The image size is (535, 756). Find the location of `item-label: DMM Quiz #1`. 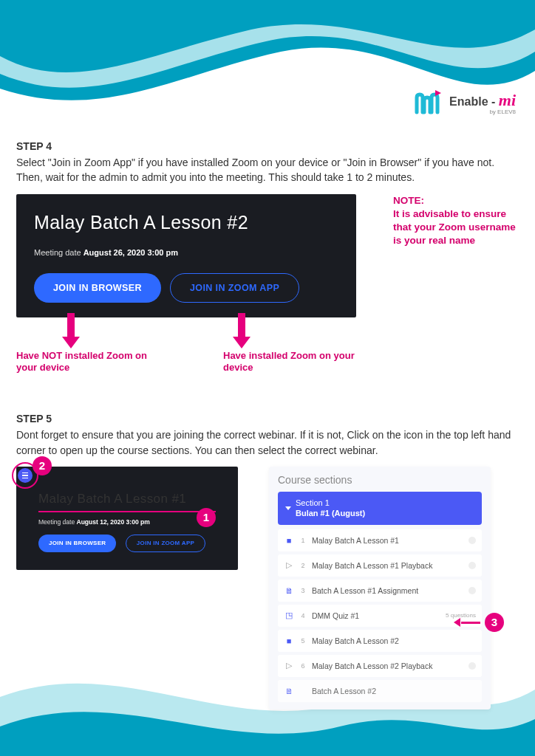

item-label: DMM Quiz #1 is located at coordinates (335, 616).